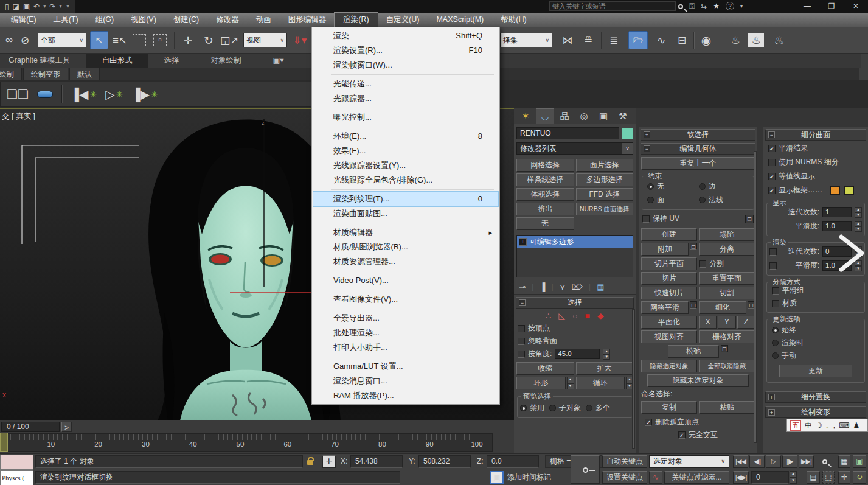 The image size is (868, 485). What do you see at coordinates (669, 235) in the screenshot?
I see `geom-button-创建: 创建` at bounding box center [669, 235].